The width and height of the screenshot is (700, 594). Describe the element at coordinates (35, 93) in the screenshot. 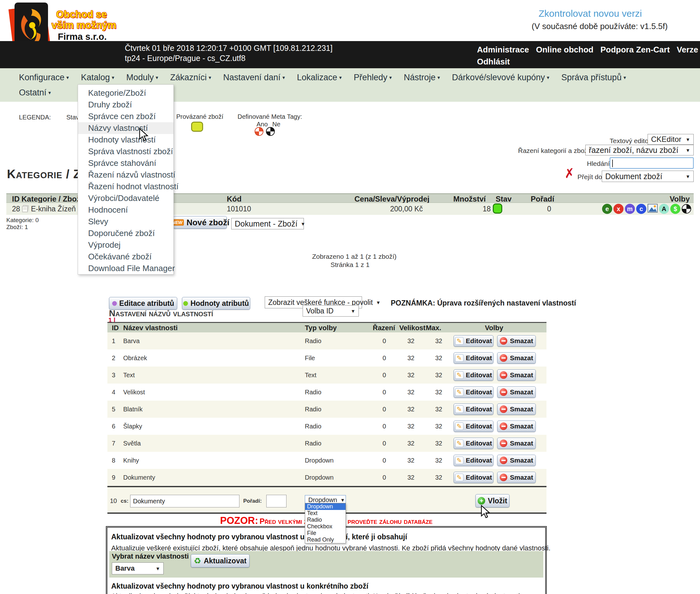

I see `nav-item-ostatni: Ostatní ▾` at that location.